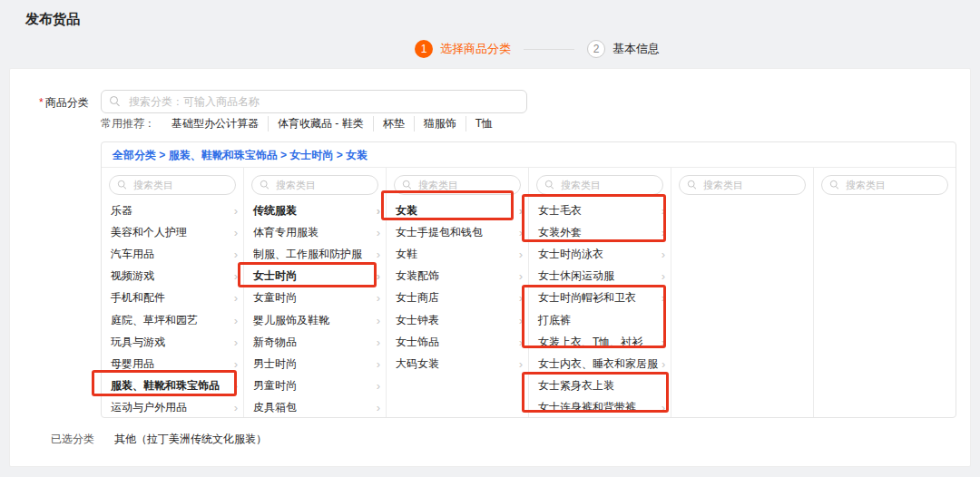  Describe the element at coordinates (315, 277) in the screenshot. I see `category-item-selected: 女士时尚›` at that location.